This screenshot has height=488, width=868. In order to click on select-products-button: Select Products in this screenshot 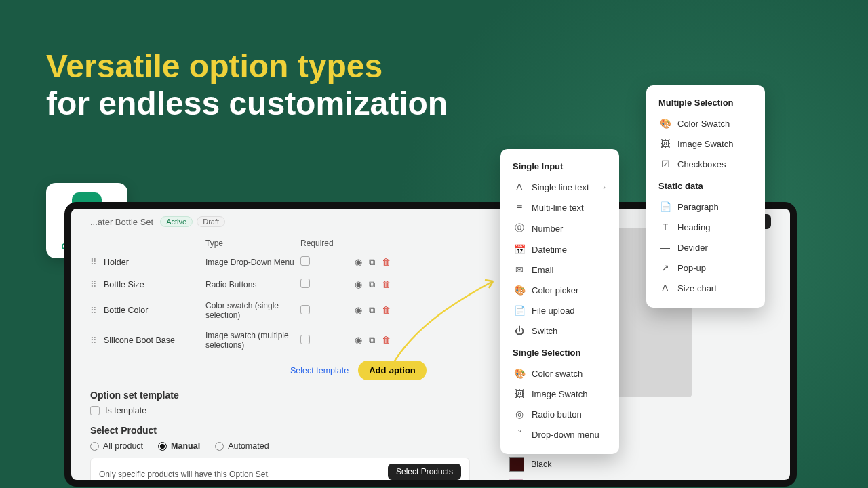, I will do `click(425, 472)`.